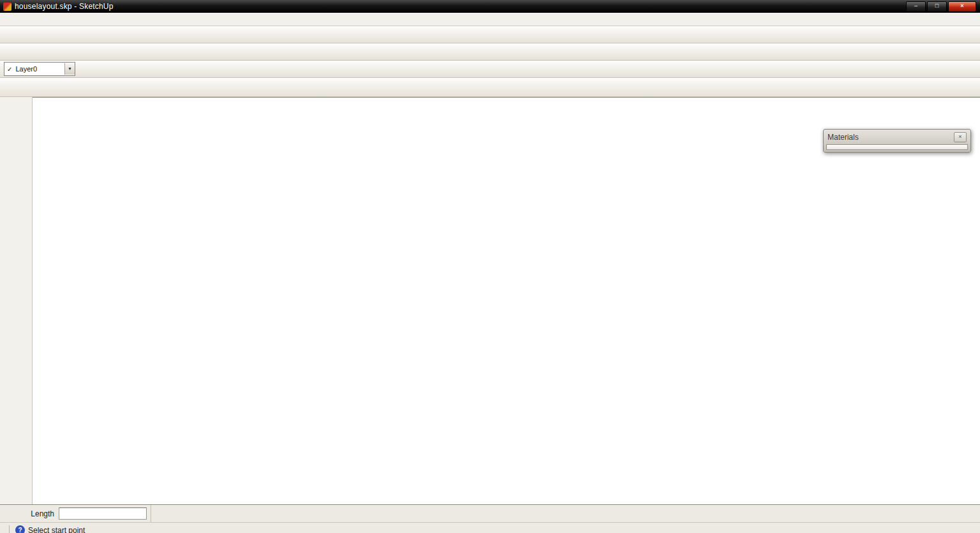 The width and height of the screenshot is (980, 533). What do you see at coordinates (103, 513) in the screenshot?
I see `measurement-input` at bounding box center [103, 513].